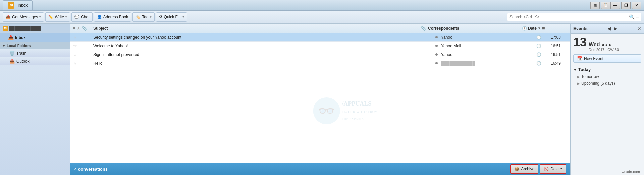 The image size is (644, 175). I want to click on correspondents-header-label: Correspondents, so click(443, 28).